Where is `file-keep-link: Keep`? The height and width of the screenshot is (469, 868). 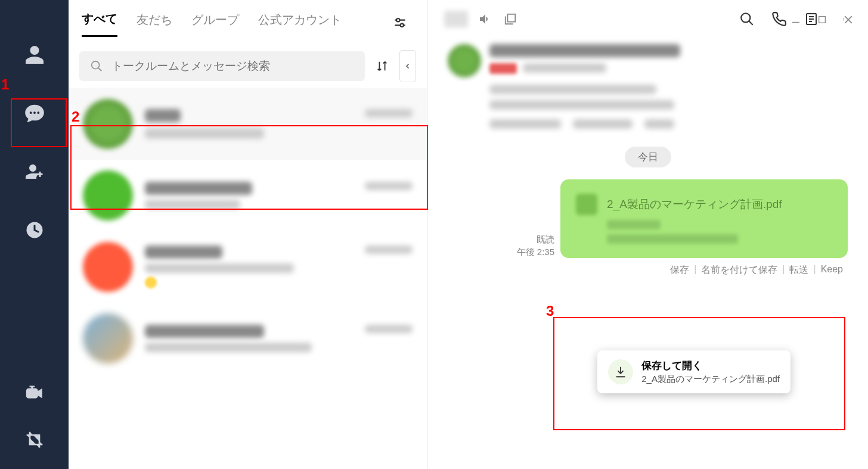
file-keep-link: Keep is located at coordinates (832, 271).